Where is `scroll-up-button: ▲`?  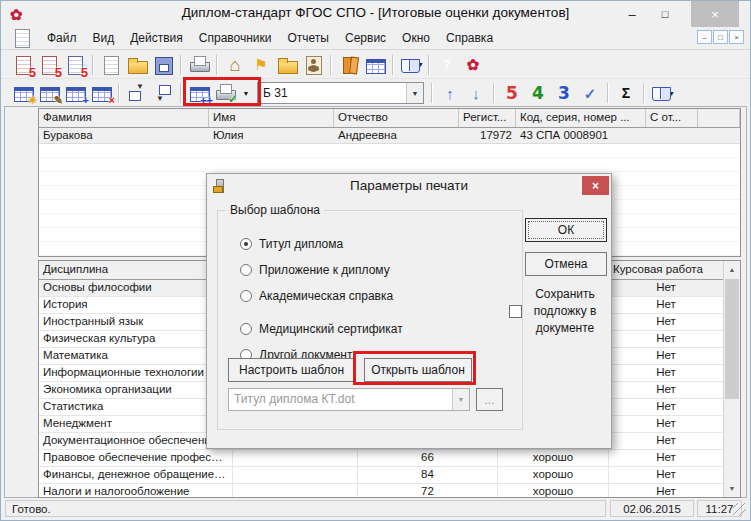
scroll-up-button: ▲ is located at coordinates (732, 270).